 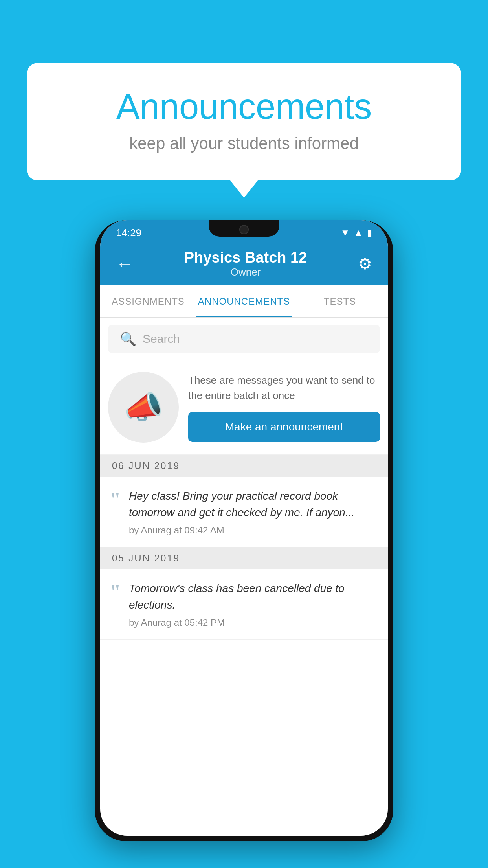 I want to click on megaphone-circle: 📣, so click(x=143, y=407).